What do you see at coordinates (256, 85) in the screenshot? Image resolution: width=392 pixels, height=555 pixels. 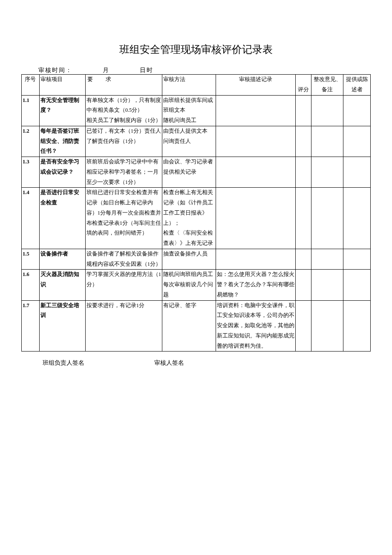 I see `header-desc: 审核描述记录` at bounding box center [256, 85].